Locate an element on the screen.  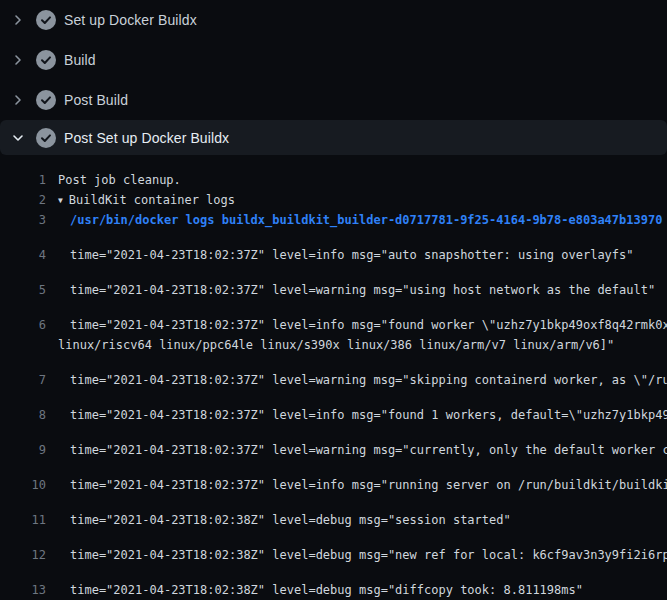
log-row: 7time="2021-04-23T18:02:37Z" level=warni… is located at coordinates (334, 380).